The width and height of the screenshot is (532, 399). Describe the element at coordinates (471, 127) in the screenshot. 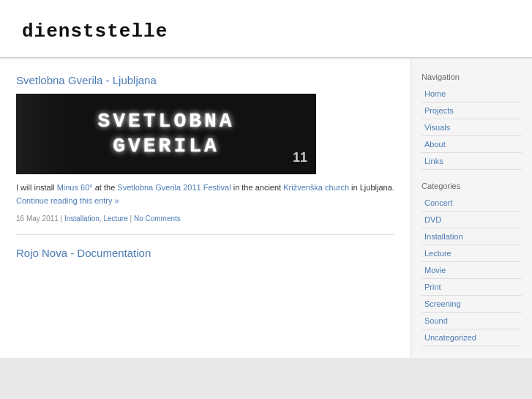

I see `nav-link-visuals: Visuals` at that location.